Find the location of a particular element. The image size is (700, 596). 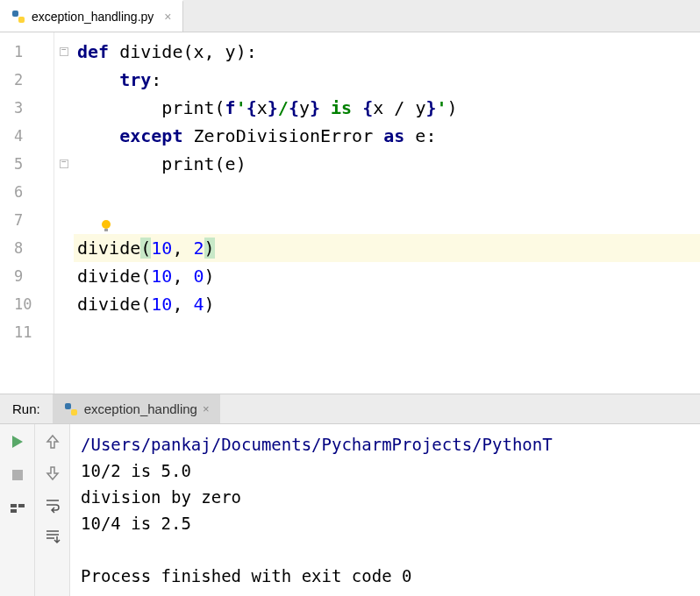

console-path: /Users/pankaj/Documents/PycharmProjects/… is located at coordinates (385, 444).